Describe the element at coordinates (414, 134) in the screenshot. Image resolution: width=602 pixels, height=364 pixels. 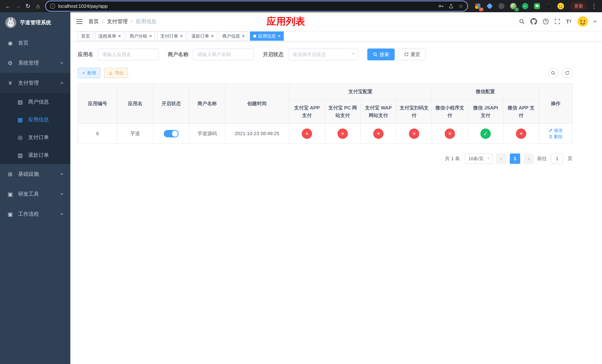
I see `alipay-qr-status-icon: ×` at that location.